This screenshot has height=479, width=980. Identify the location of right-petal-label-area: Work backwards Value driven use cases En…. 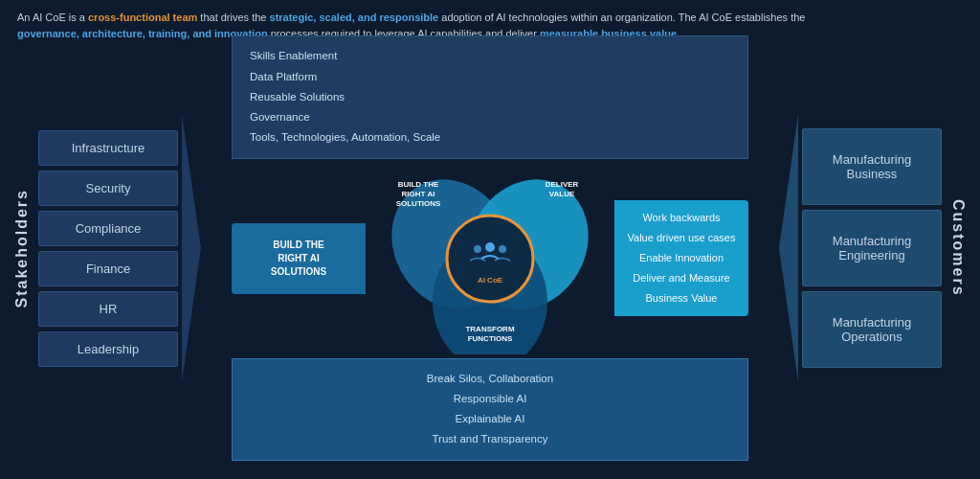
(681, 259).